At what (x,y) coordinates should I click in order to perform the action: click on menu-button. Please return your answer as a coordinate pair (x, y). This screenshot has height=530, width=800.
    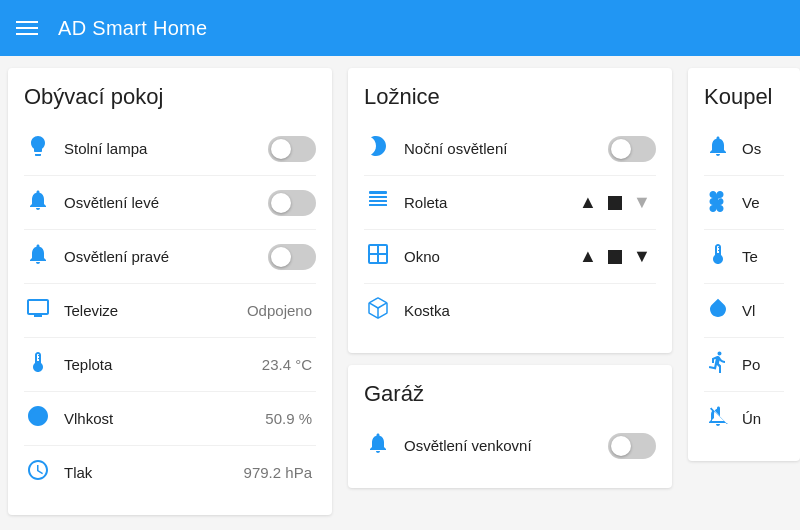
    Looking at the image, I should click on (27, 28).